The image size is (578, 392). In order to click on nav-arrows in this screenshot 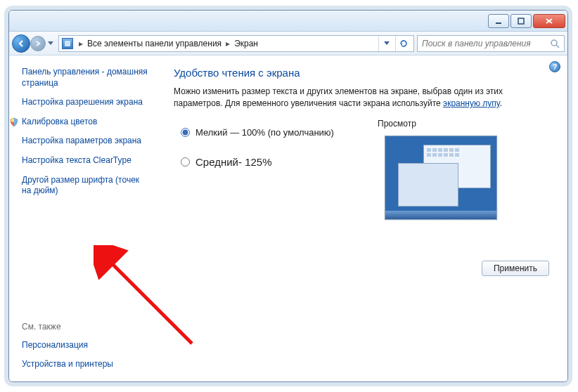, I will do `click(34, 44)`.